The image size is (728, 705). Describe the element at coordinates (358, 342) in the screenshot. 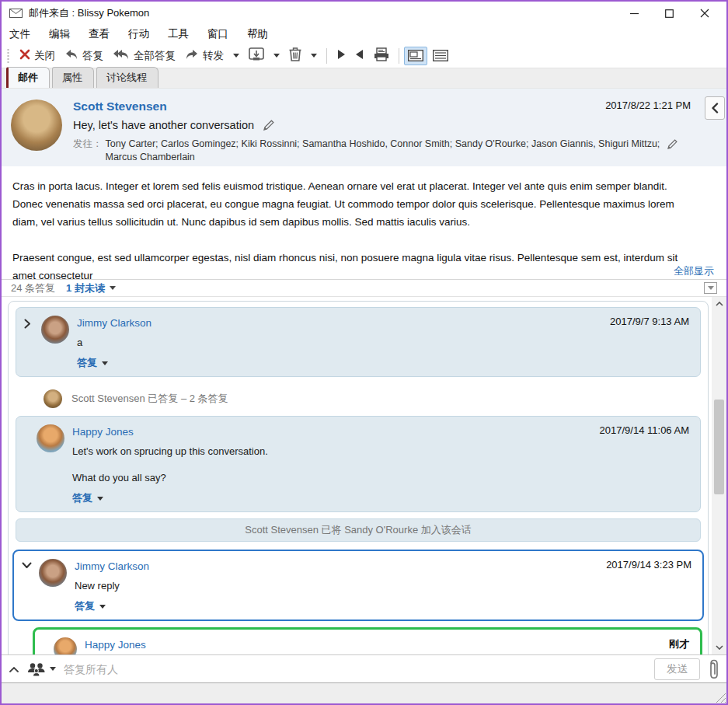

I see `reply-card: 2017/9/7 9:13 AM Jimmy Clarkson a 答复` at that location.